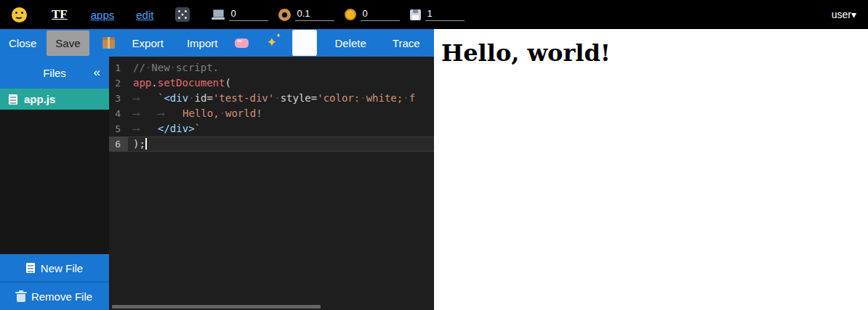  What do you see at coordinates (109, 43) in the screenshot?
I see `package-icon` at bounding box center [109, 43].